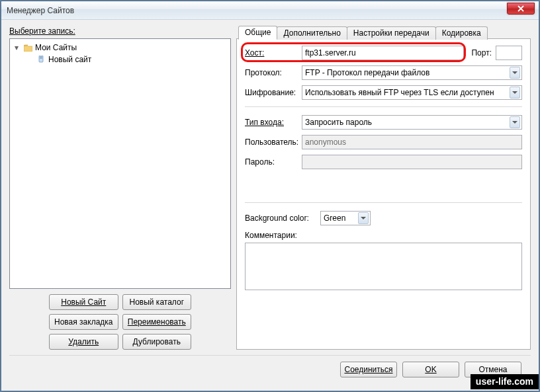 This screenshot has width=540, height=392. What do you see at coordinates (521, 9) in the screenshot?
I see `close-icon` at bounding box center [521, 9].